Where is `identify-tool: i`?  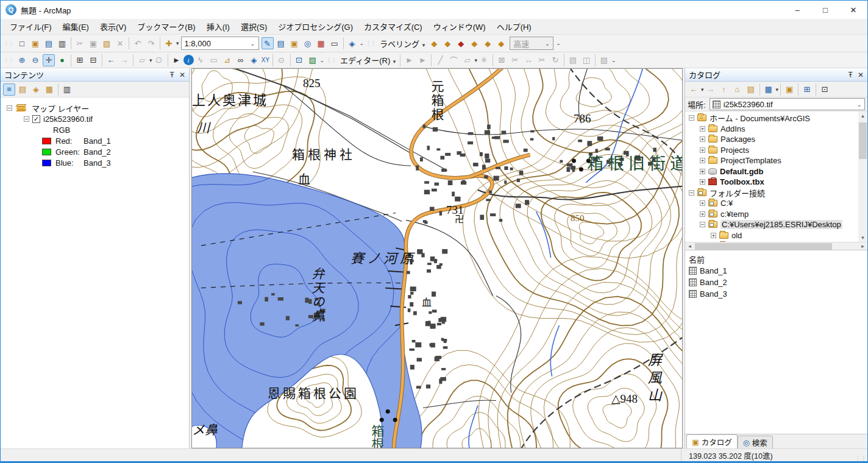
identify-tool: i is located at coordinates (189, 60).